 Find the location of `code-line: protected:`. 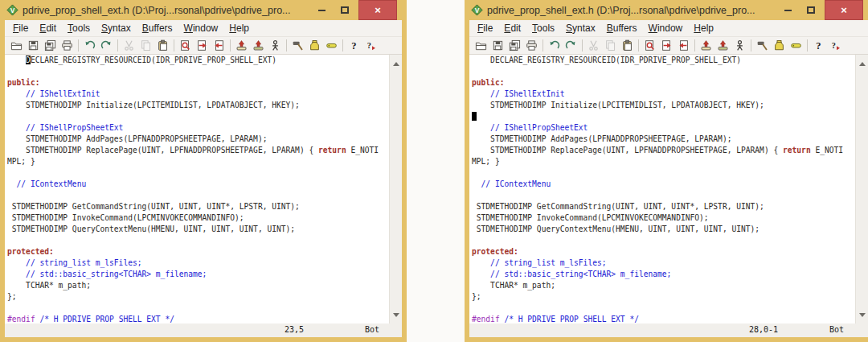

code-line: protected: is located at coordinates (664, 252).